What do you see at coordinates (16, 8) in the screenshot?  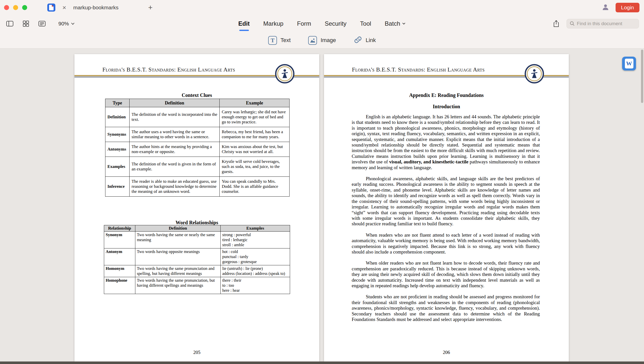 I see `minimize-window-button` at bounding box center [16, 8].